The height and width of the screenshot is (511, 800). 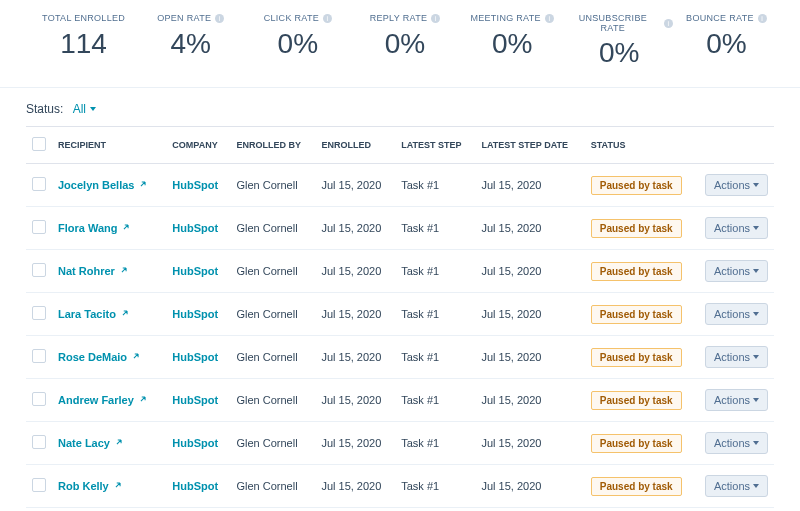 What do you see at coordinates (272, 146) in the screenshot?
I see `column-header: ENROLLED BY` at bounding box center [272, 146].